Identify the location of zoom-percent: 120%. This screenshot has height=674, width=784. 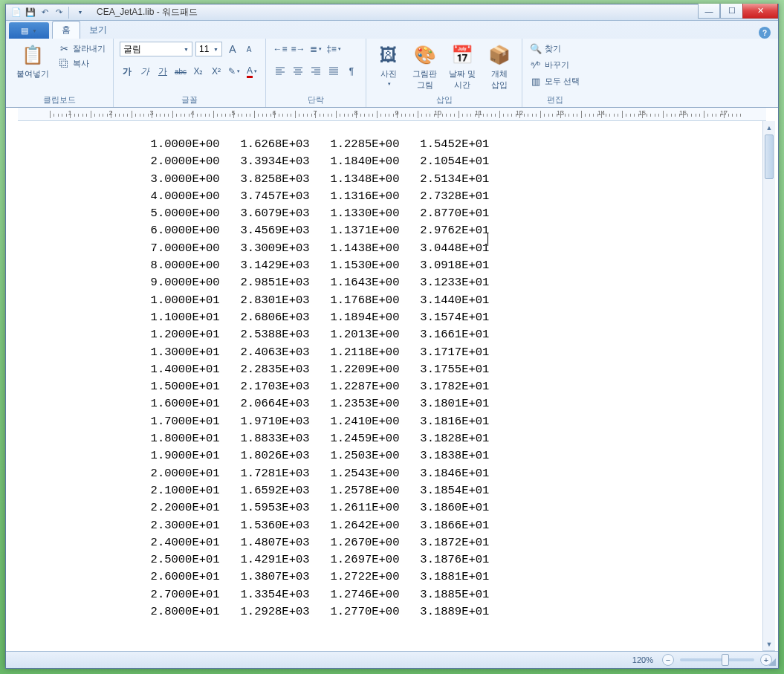
(643, 660).